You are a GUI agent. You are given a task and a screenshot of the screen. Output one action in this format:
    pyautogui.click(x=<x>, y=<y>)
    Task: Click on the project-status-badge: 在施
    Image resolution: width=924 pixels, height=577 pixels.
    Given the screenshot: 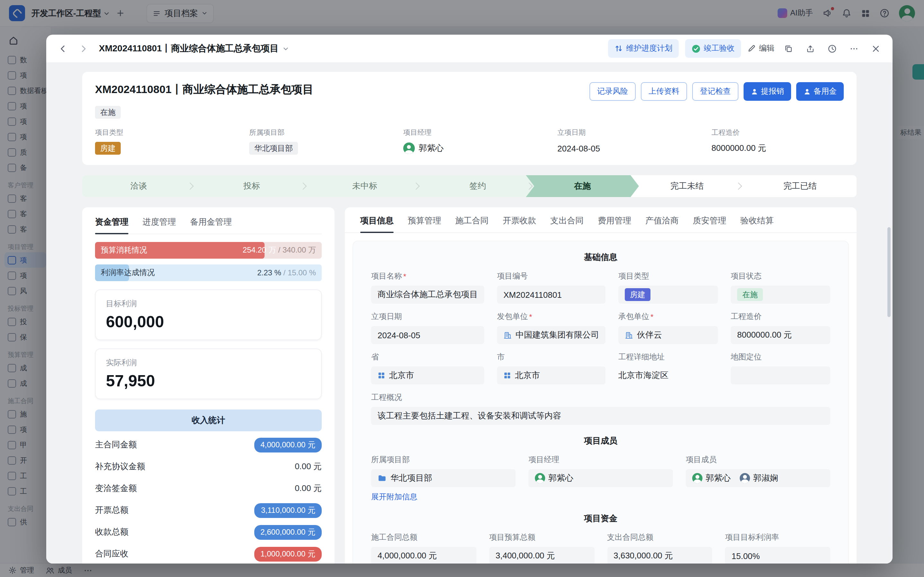 What is the action you would take?
    pyautogui.click(x=750, y=295)
    